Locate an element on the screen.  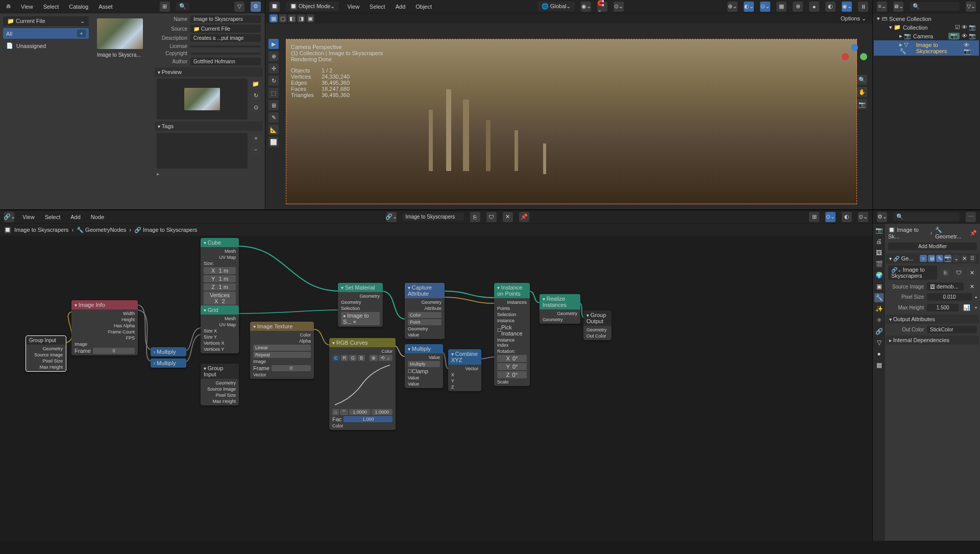
vp-select: Select is located at coordinates (378, 7).